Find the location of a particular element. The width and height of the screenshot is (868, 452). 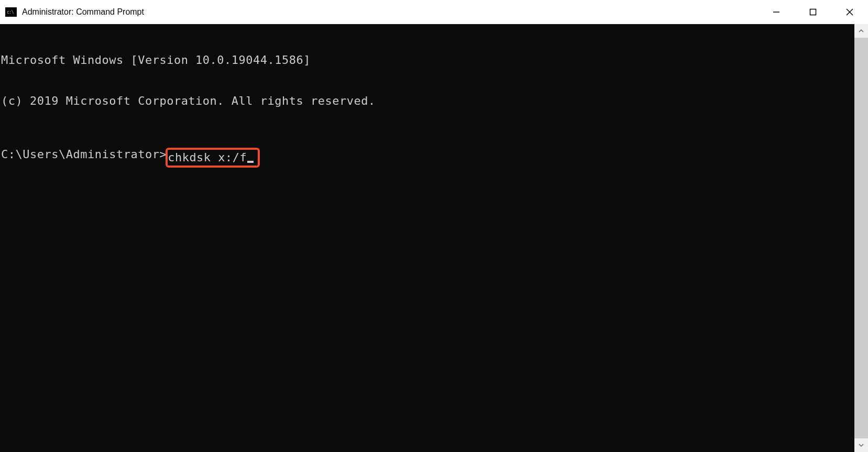

scroll-down-button is located at coordinates (861, 445).